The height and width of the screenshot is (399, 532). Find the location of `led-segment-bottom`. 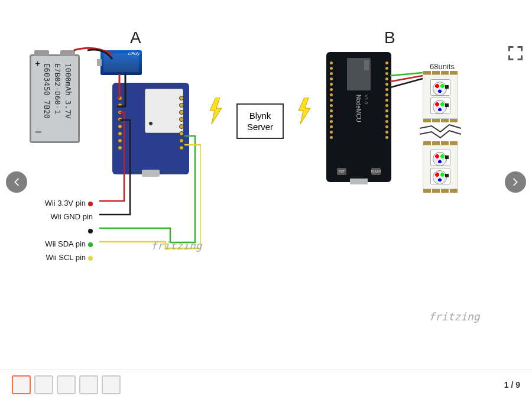

led-segment-bottom is located at coordinates (440, 167).